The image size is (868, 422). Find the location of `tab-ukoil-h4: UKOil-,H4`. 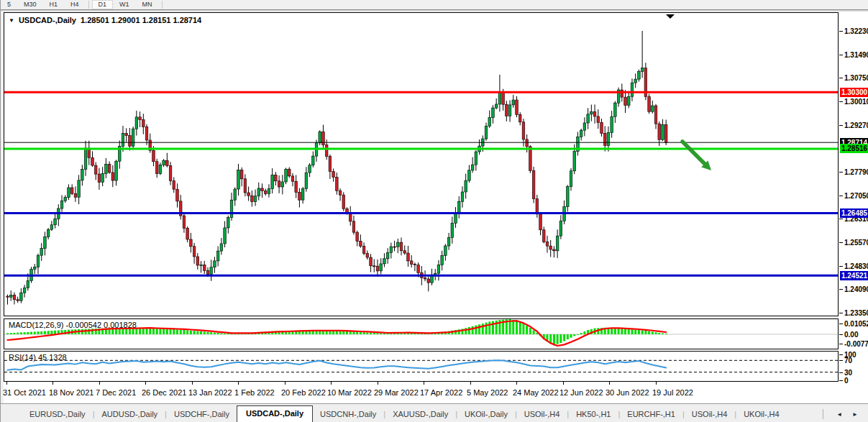

tab-ukoil-h4: UKOil-,H4 is located at coordinates (762, 414).